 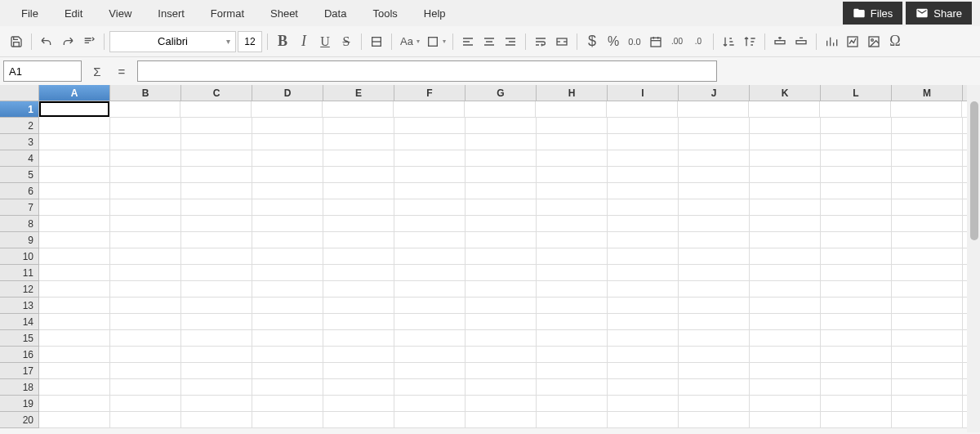 I want to click on cell-E1, so click(x=358, y=110).